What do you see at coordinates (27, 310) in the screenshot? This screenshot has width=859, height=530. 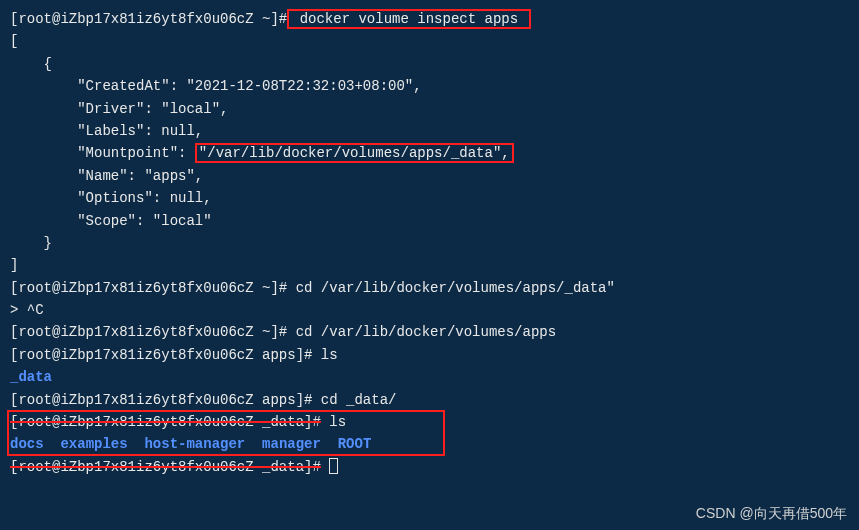 I see `ctrl-c: > ^C` at bounding box center [27, 310].